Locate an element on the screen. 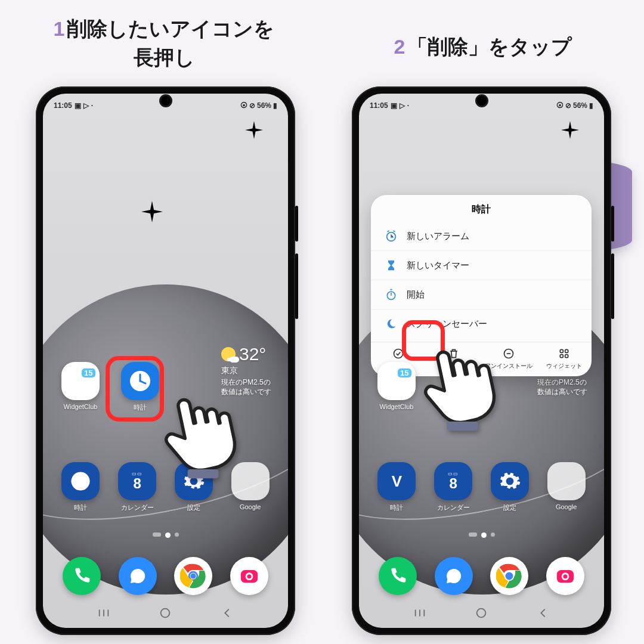 Image resolution: width=644 pixels, height=644 pixels. app-google-folder: Google is located at coordinates (566, 487).